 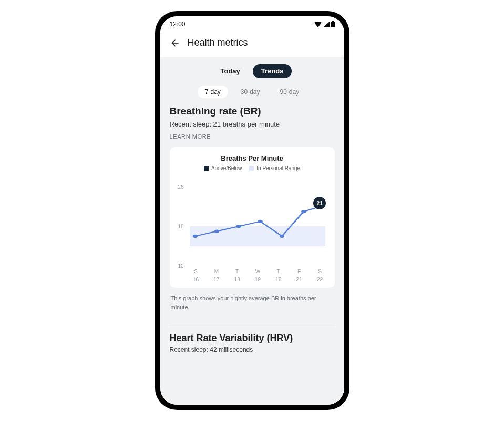 What do you see at coordinates (318, 24) in the screenshot?
I see `wifi-icon` at bounding box center [318, 24].